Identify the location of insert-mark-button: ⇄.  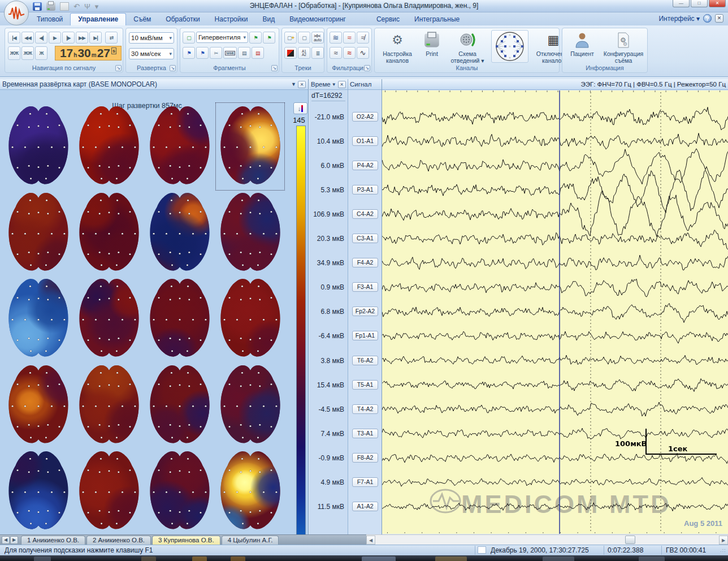
(111, 37).